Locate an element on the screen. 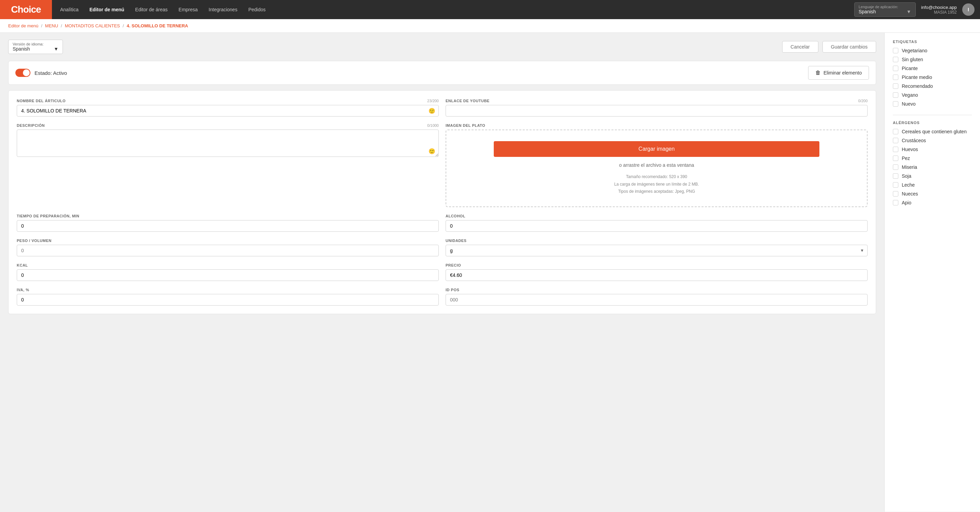 This screenshot has height=512, width=980. nav-item-editor-menu: Editor de menú is located at coordinates (107, 10).